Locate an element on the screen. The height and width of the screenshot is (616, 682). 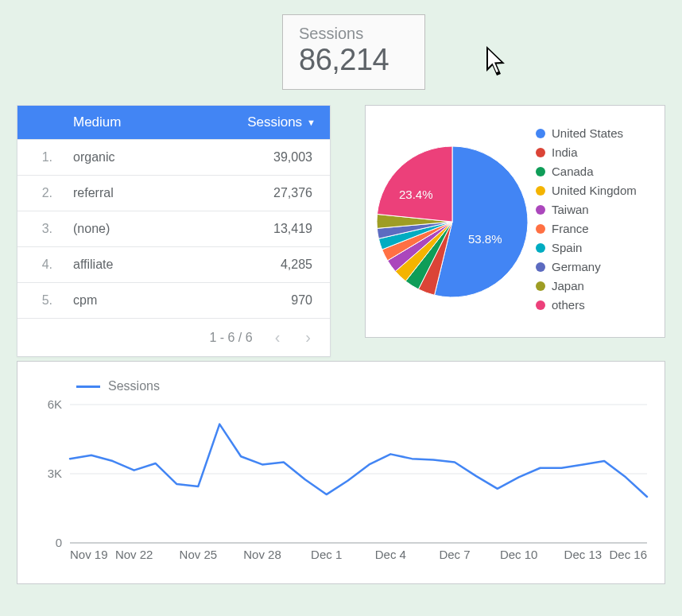
svg-text: Nov 25 is located at coordinates (199, 555).